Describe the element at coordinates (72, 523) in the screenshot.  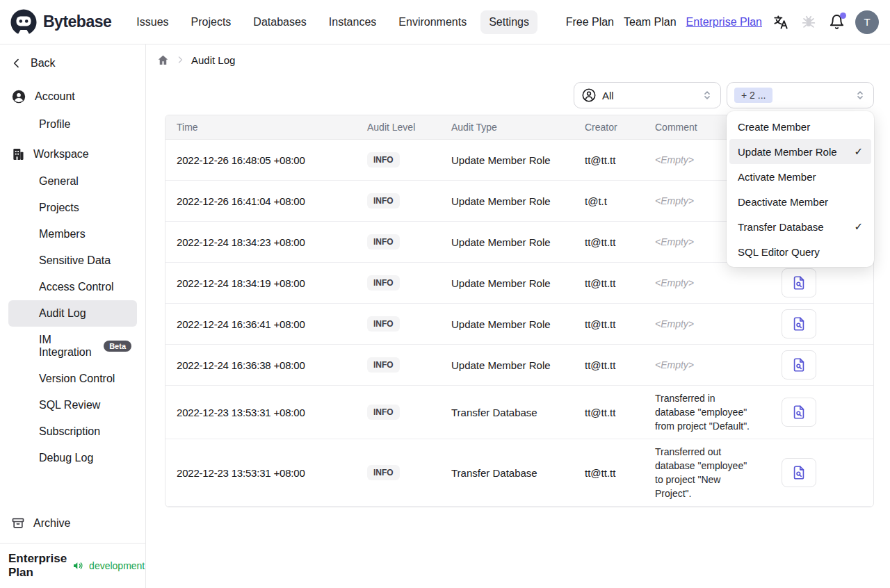
I see `archive-button: Archive` at that location.